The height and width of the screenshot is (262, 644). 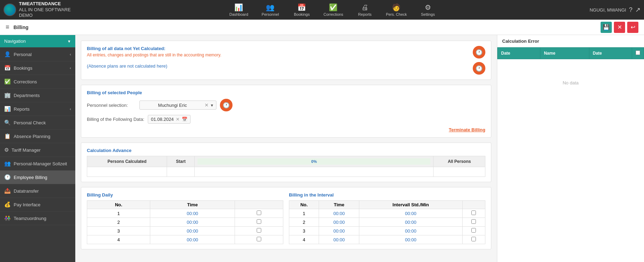 What do you see at coordinates (38, 109) in the screenshot?
I see `sidebar-item-reports: 📊 Reports ‹` at bounding box center [38, 109].